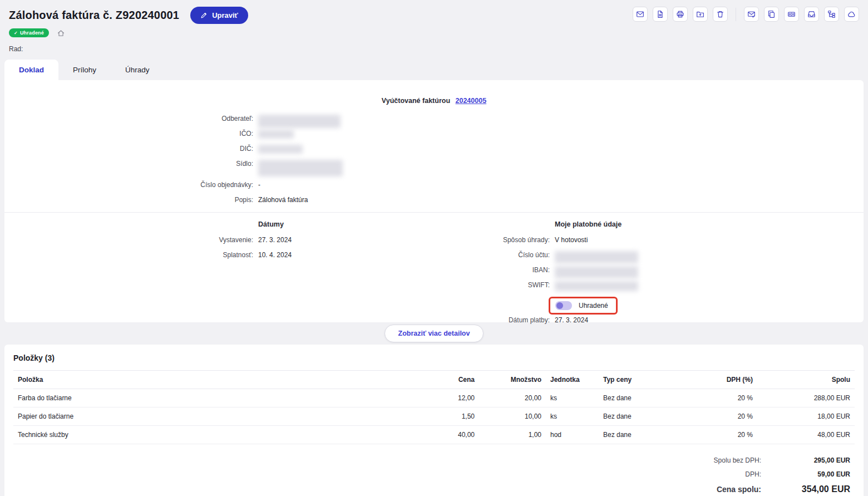 The image size is (868, 496). Describe the element at coordinates (61, 33) in the screenshot. I see `house-icon` at that location.